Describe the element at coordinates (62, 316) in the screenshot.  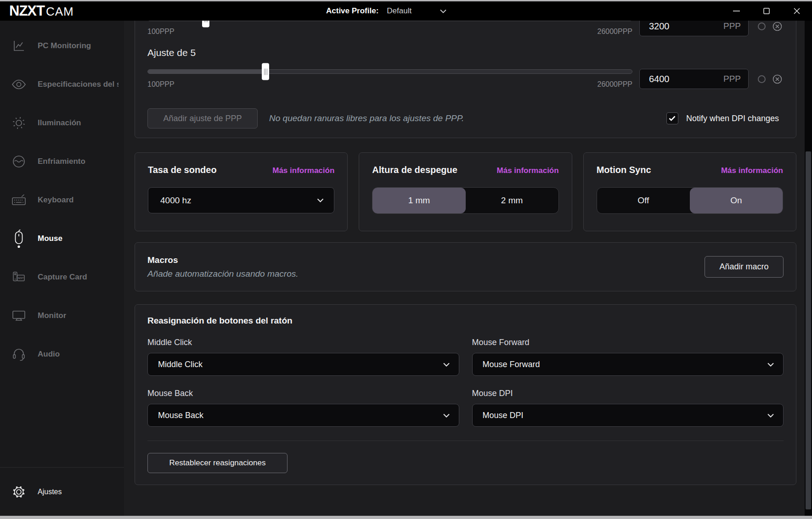
I see `sidebar-item-monitor: Monitor` at that location.